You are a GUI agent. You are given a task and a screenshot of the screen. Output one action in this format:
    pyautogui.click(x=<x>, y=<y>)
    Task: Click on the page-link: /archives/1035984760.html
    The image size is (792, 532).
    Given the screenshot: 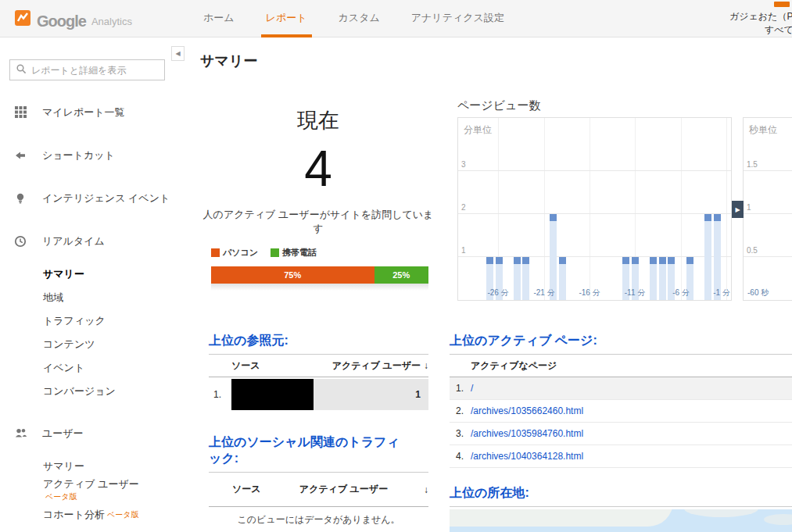 What is the action you would take?
    pyautogui.click(x=527, y=434)
    